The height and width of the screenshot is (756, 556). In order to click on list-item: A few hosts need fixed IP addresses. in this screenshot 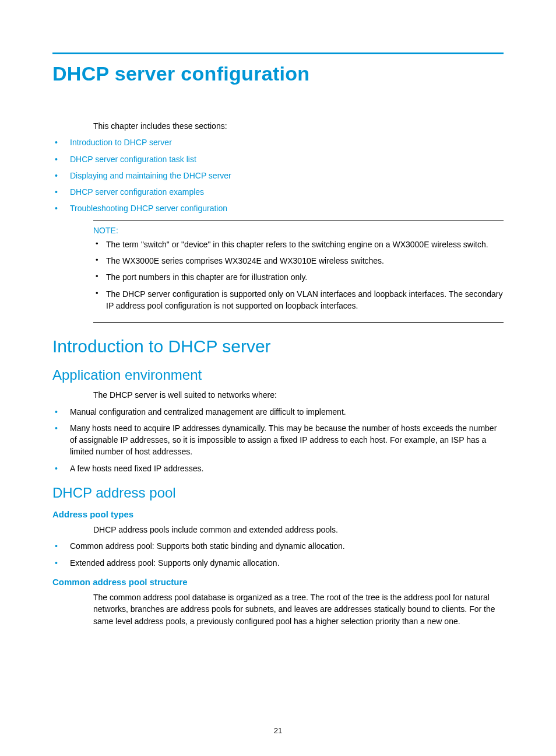, I will do `click(278, 468)`.